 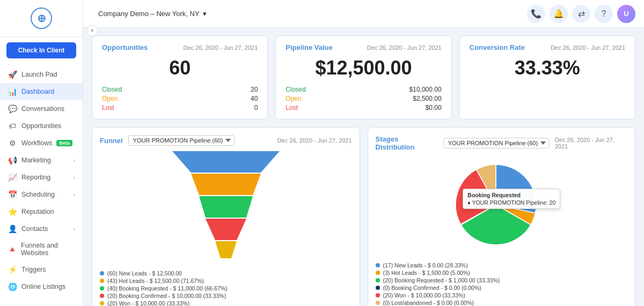 I want to click on pie-legend-item: (20) Booking Requested - $ 1,000.00 (33.…, so click(x=438, y=280).